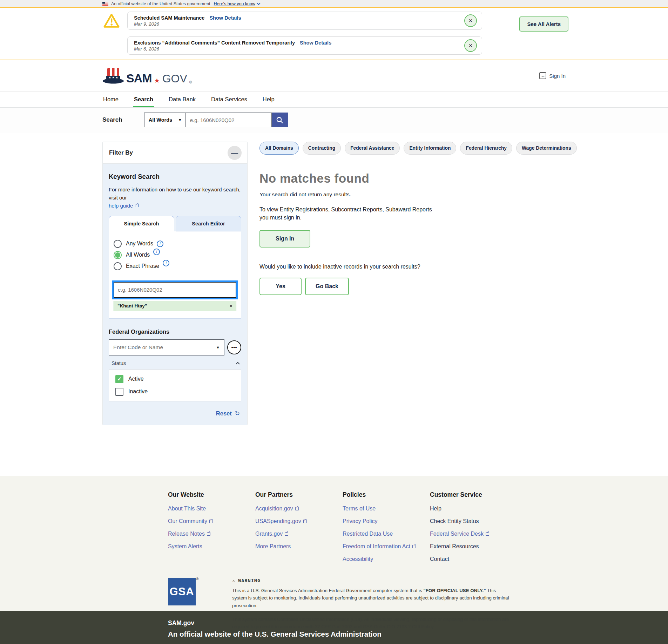  I want to click on warning-icon: ⚠, so click(234, 581).